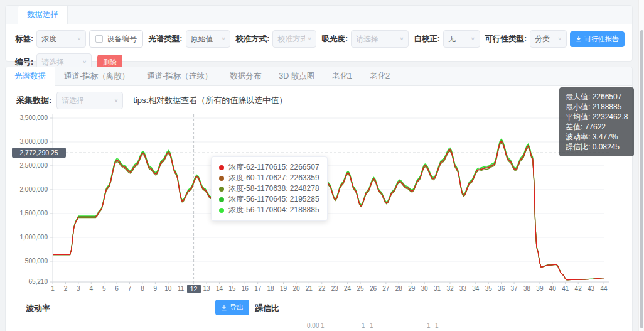 The height and width of the screenshot is (331, 644). I want to click on spectrum-type-select: 原始值 ∨, so click(208, 39).